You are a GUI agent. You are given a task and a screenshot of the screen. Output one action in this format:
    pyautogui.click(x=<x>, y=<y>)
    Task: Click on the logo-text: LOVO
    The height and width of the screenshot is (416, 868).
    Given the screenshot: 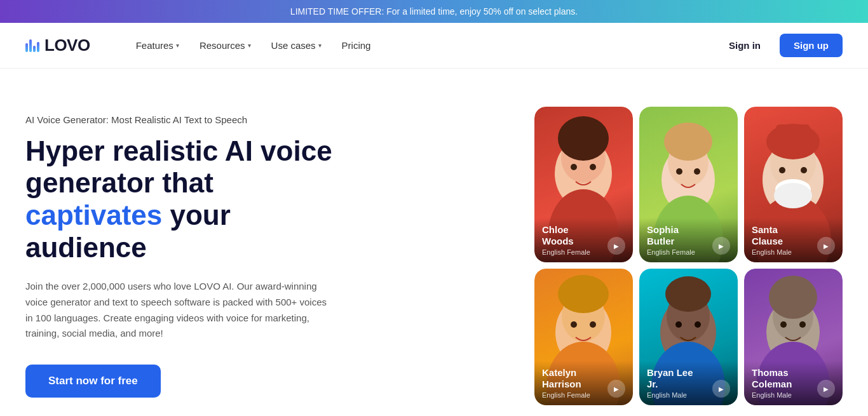 What is the action you would take?
    pyautogui.click(x=67, y=46)
    